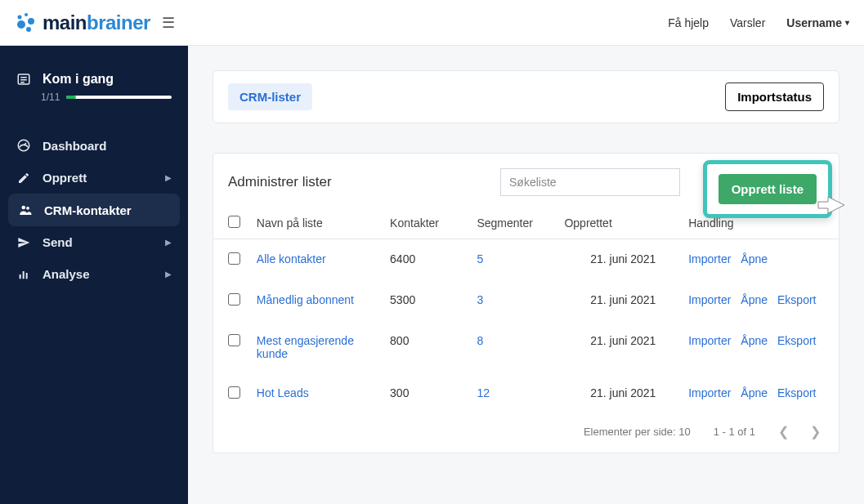  I want to click on sidebar-item-analyse: Analyse ▶, so click(94, 274).